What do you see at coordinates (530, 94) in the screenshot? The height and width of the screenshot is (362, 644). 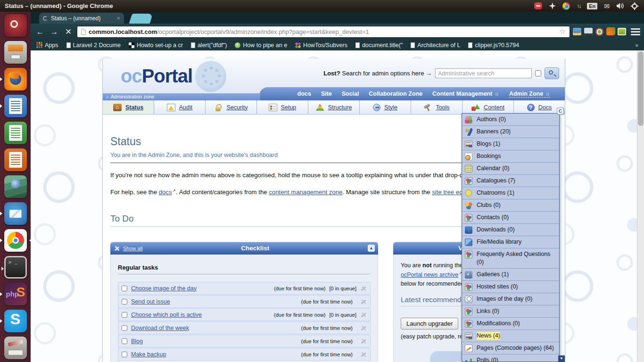 I see `nav-admin-zone: Admin Zone` at bounding box center [530, 94].